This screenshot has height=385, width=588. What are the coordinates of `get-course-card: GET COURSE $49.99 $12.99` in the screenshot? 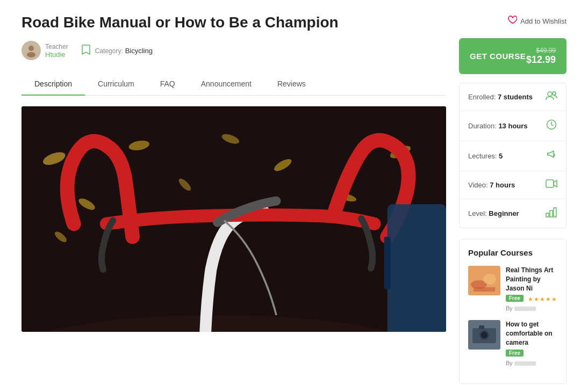 It's located at (513, 56).